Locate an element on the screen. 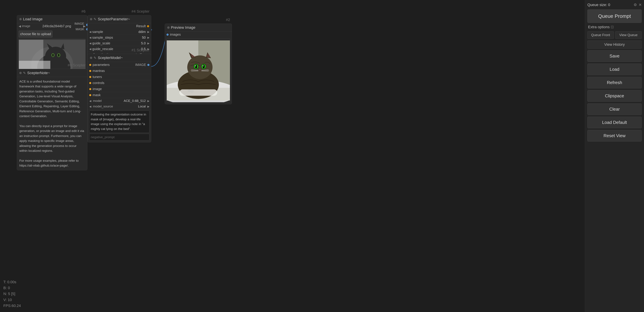 This screenshot has width=644, height=312. note-icon: ✎ is located at coordinates (24, 73).